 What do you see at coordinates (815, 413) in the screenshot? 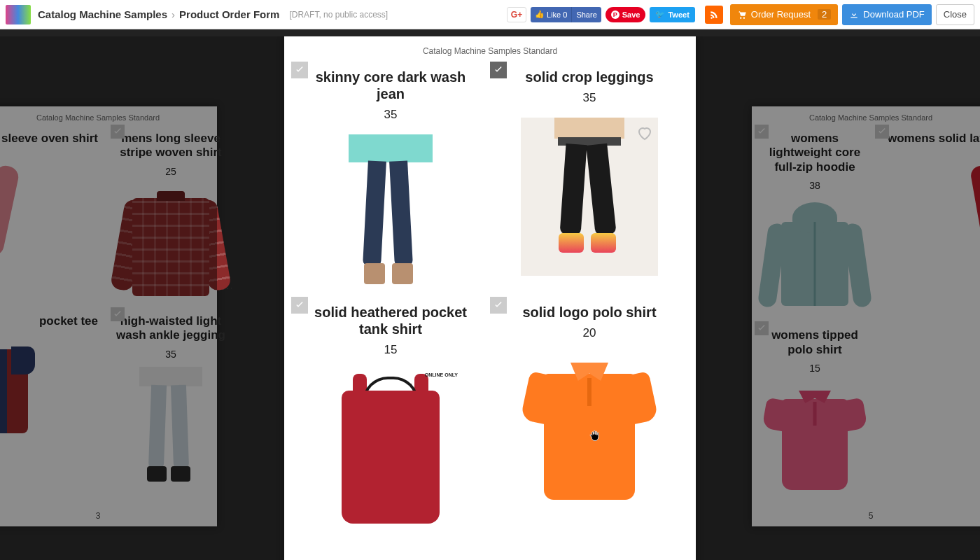
I see `product-cell: womens tipped polo shirt 15` at bounding box center [815, 413].